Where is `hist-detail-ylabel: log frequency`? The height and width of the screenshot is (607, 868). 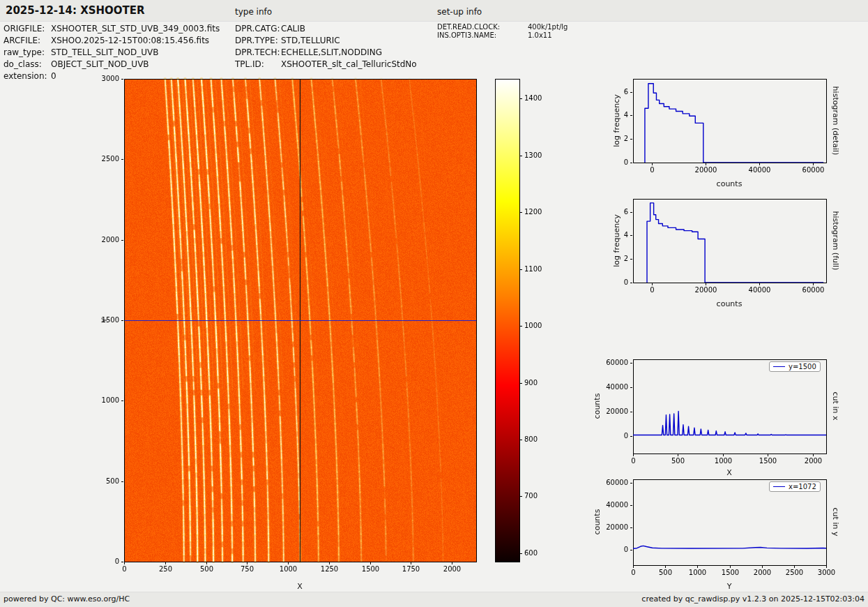
hist-detail-ylabel: log frequency is located at coordinates (616, 120).